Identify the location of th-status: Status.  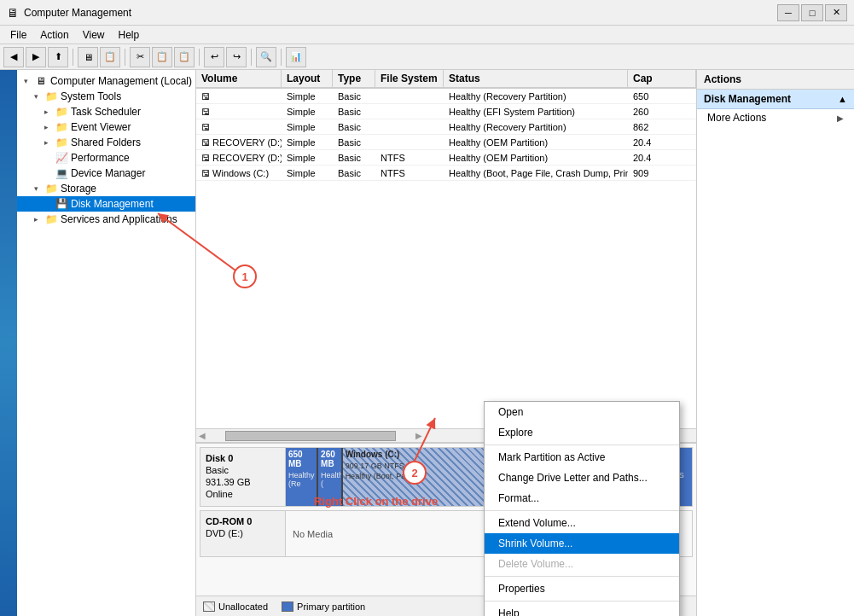
(536, 78).